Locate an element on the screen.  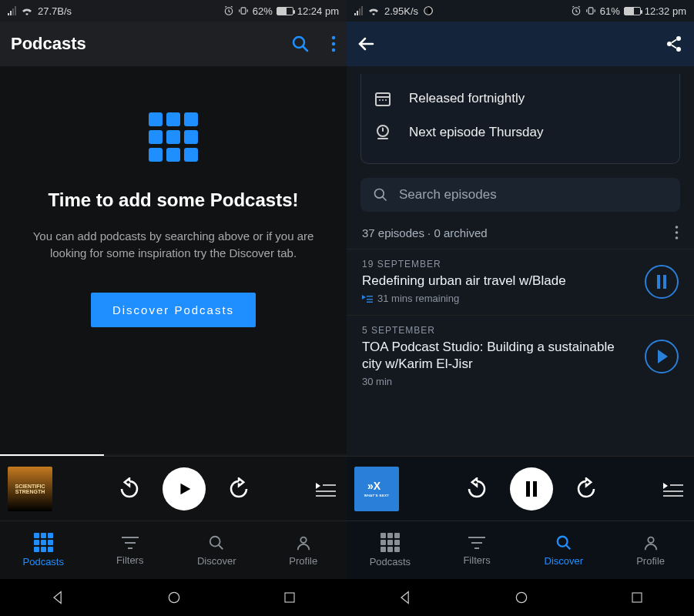
back-icon is located at coordinates (367, 44).